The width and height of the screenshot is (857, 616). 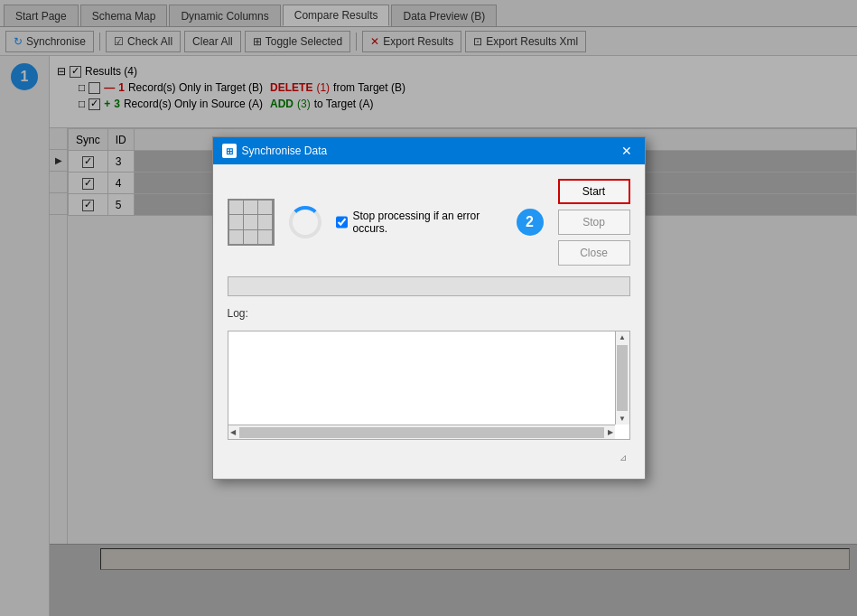 I want to click on dialog-top-row: Stop processing if an error occurs. 2 St…, so click(x=429, y=222).